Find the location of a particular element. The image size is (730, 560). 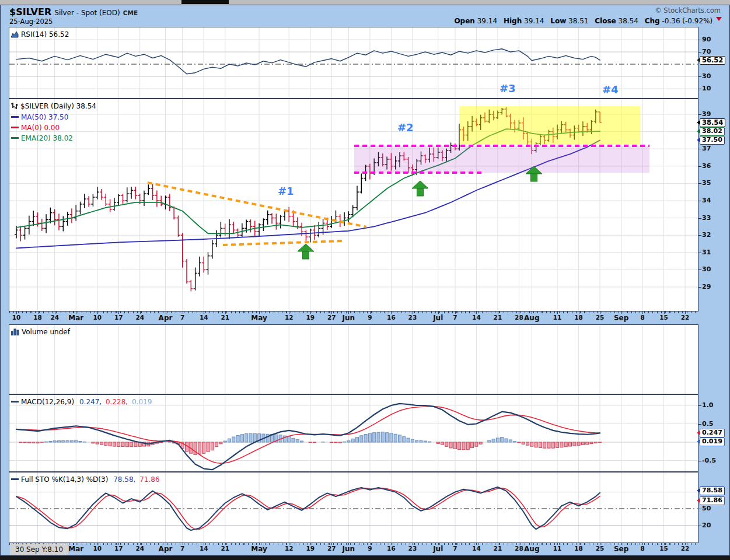

ma50-legend: MA(50) 37.50 is located at coordinates (40, 117).